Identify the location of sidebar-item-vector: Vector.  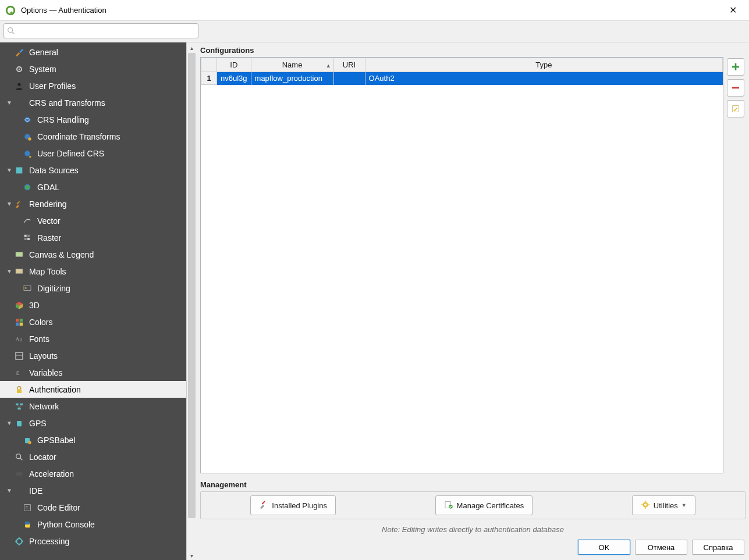
(98, 221).